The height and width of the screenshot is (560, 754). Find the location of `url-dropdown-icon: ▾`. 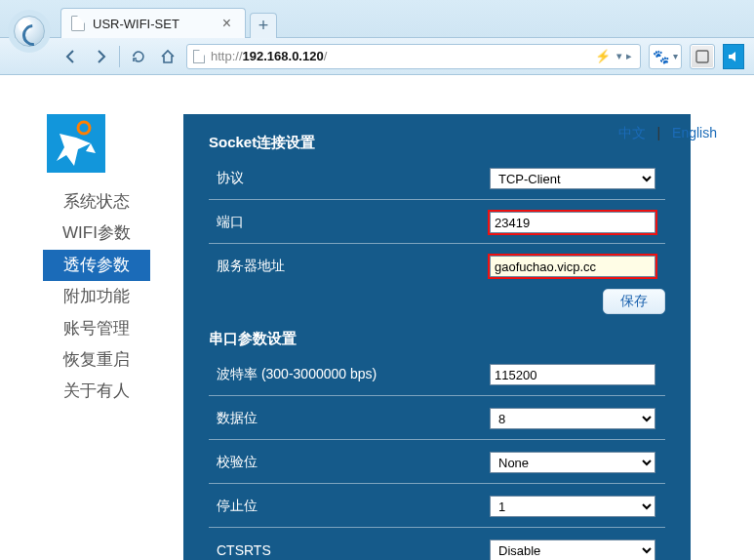

url-dropdown-icon: ▾ is located at coordinates (619, 57).